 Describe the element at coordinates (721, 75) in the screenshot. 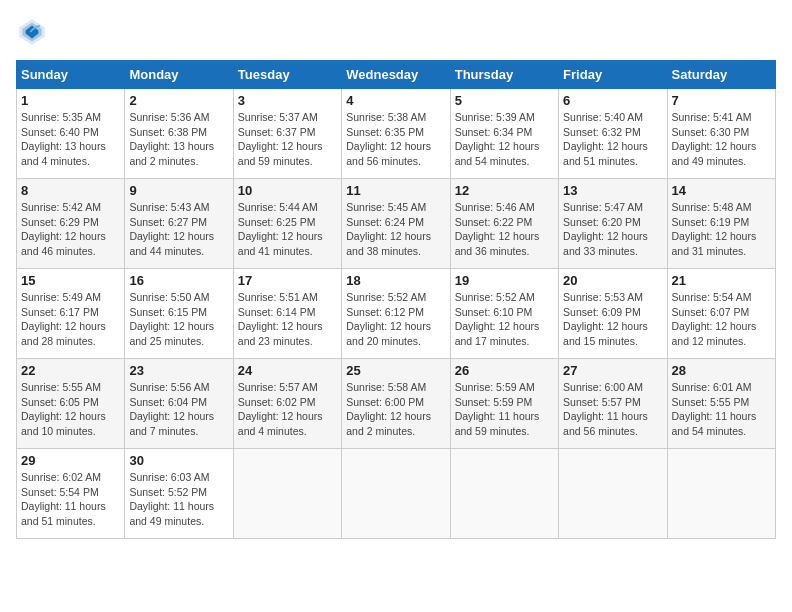

I see `dow-header-saturday: Saturday` at that location.